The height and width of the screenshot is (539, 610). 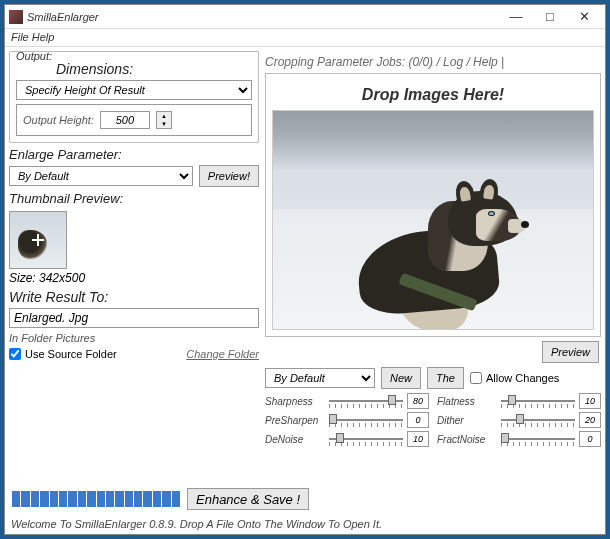 I want to click on thumbnail-size: Size: 342x500, so click(x=134, y=278).